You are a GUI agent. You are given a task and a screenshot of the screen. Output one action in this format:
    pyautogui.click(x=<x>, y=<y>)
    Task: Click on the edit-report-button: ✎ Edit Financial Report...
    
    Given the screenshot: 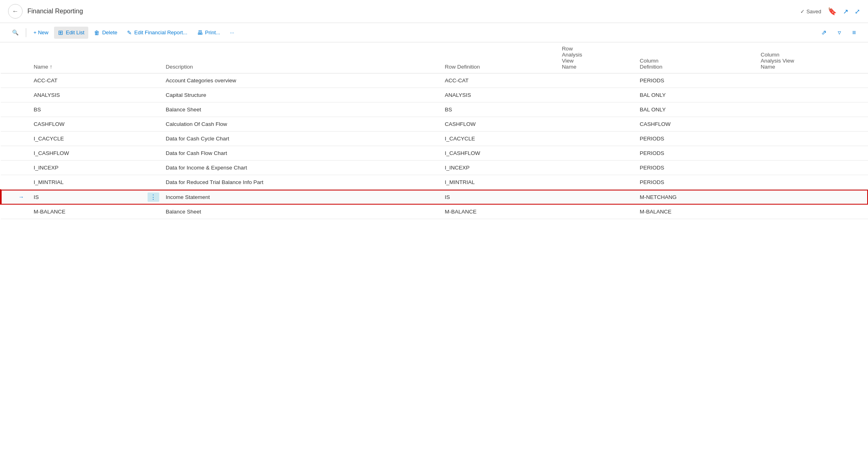 What is the action you would take?
    pyautogui.click(x=157, y=33)
    